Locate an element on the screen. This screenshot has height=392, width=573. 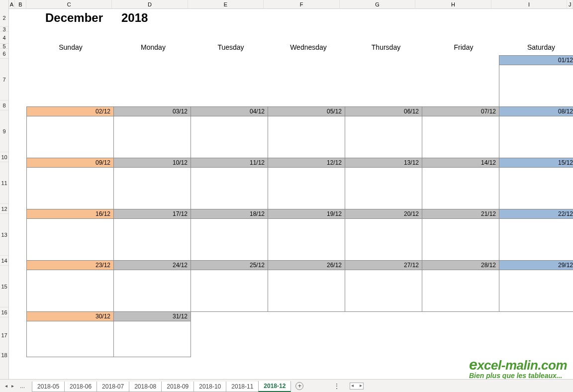
col-header-A: A is located at coordinates (12, 4).